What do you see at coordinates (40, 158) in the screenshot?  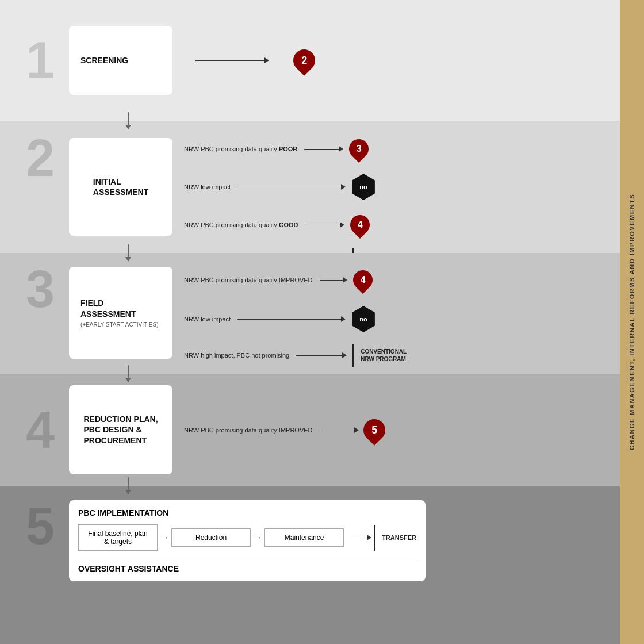 I see `step-number-2: 2` at bounding box center [40, 158].